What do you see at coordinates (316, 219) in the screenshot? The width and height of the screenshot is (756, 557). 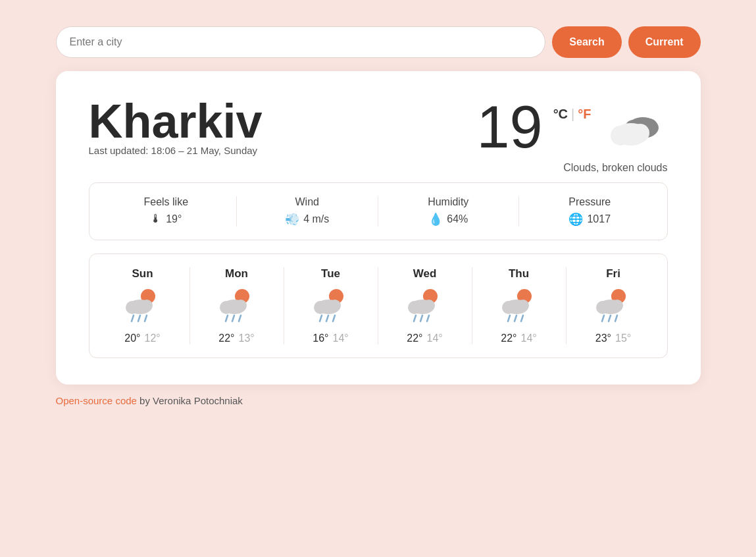 I see `wind-value: 4 m/s` at bounding box center [316, 219].